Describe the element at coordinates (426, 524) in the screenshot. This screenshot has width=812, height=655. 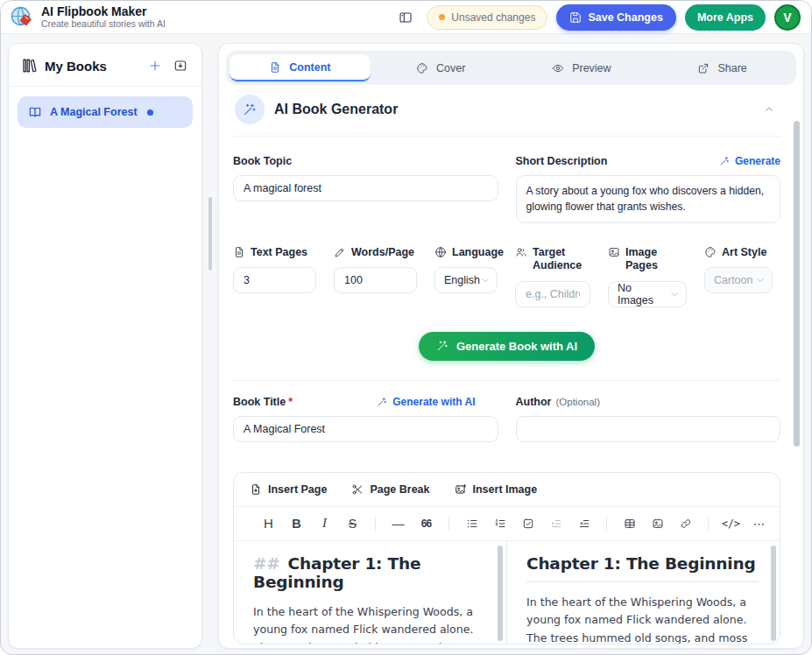
I see `blockquote-button: 66` at that location.